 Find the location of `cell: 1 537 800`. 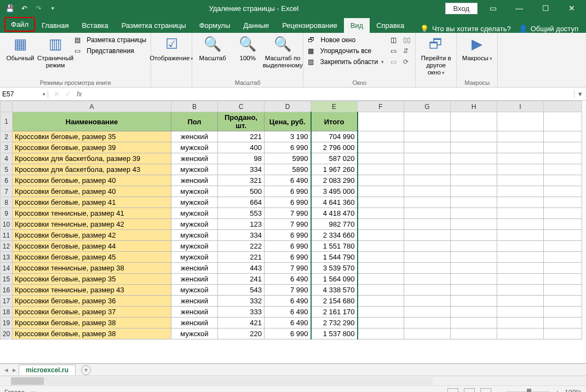

cell: 1 537 800 is located at coordinates (334, 334).